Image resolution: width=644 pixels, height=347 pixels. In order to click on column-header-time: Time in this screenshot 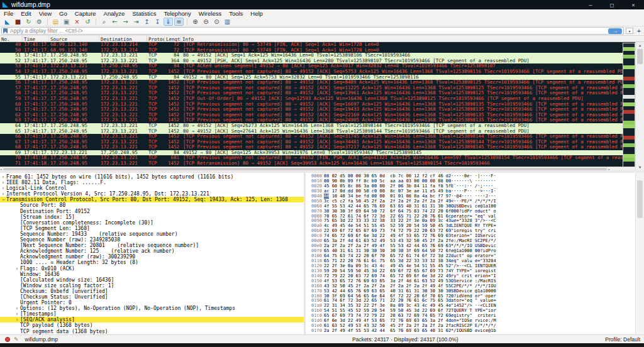, I will do `click(36, 39)`.